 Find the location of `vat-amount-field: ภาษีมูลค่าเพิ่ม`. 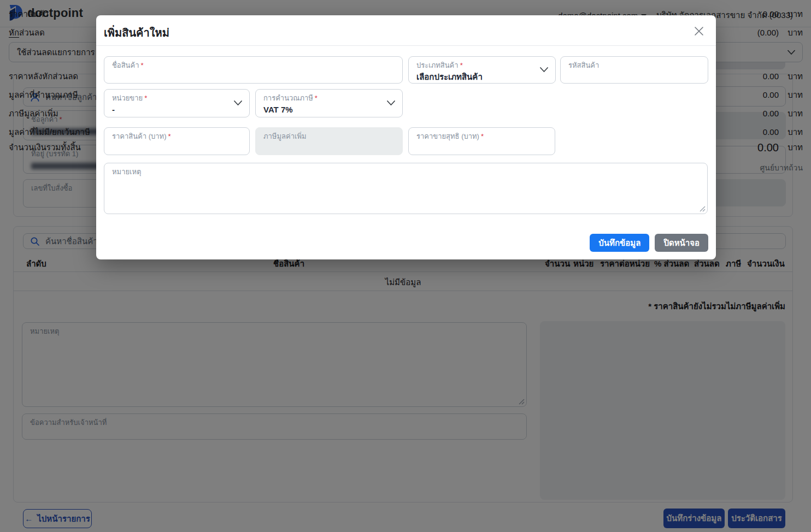

vat-amount-field: ภาษีมูลค่าเพิ่ม is located at coordinates (329, 141).